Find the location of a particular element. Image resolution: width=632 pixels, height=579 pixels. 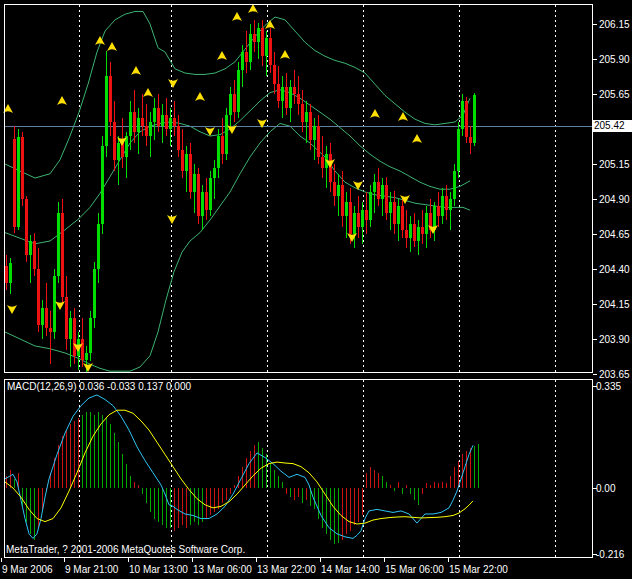

time-axis-label: 13 Mar 06:00 is located at coordinates (222, 570).